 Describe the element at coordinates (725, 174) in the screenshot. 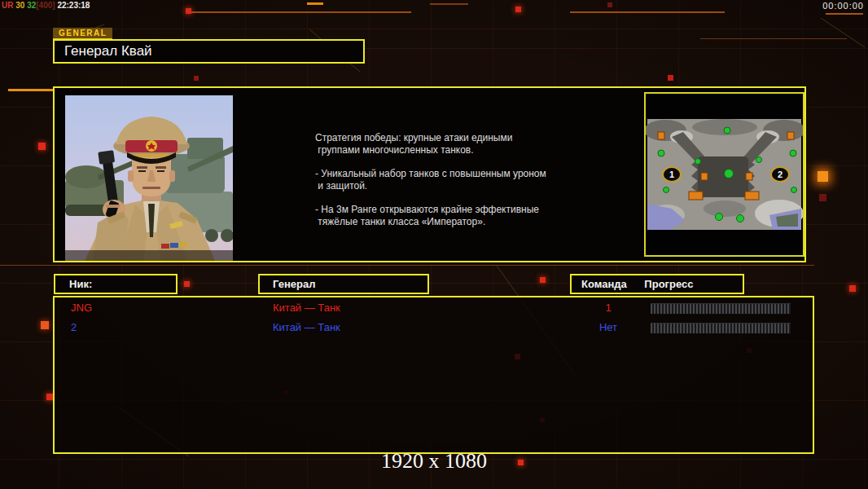

I see `minimap: 1 2` at that location.